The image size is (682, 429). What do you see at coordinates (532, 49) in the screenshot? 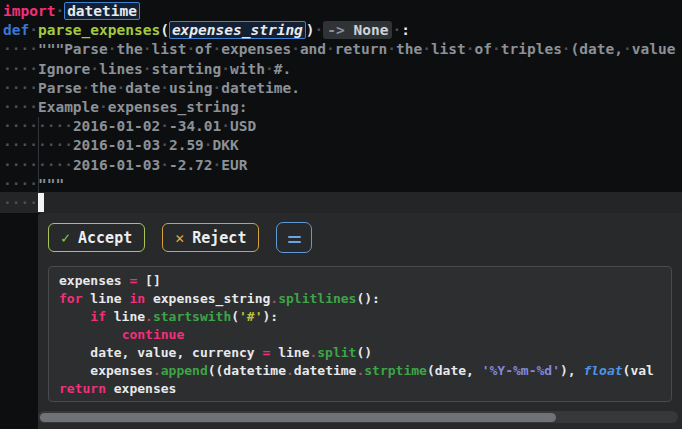
I see `code-segment: triples` at bounding box center [532, 49].